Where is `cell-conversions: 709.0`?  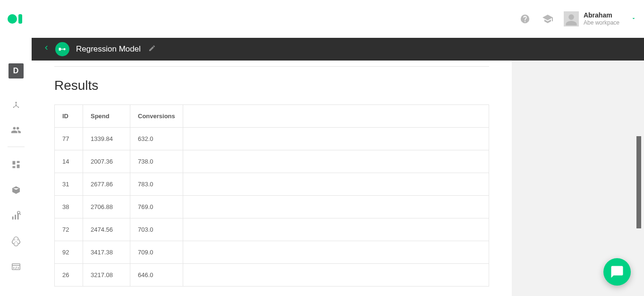
cell-conversions: 709.0 is located at coordinates (157, 252).